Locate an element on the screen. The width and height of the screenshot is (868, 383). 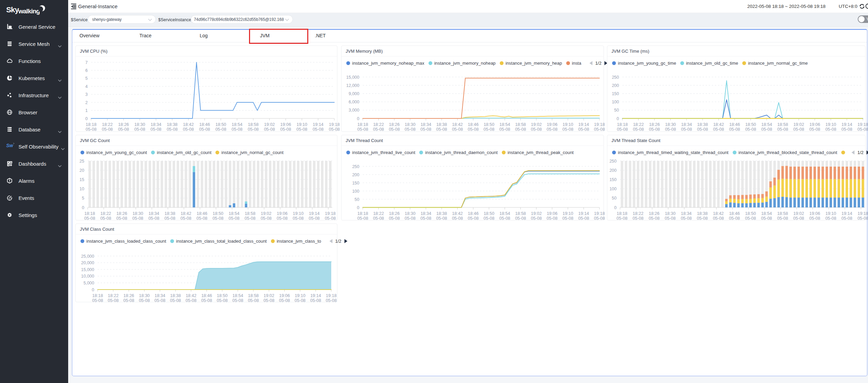
svg-text: 19:06 is located at coordinates (552, 214).